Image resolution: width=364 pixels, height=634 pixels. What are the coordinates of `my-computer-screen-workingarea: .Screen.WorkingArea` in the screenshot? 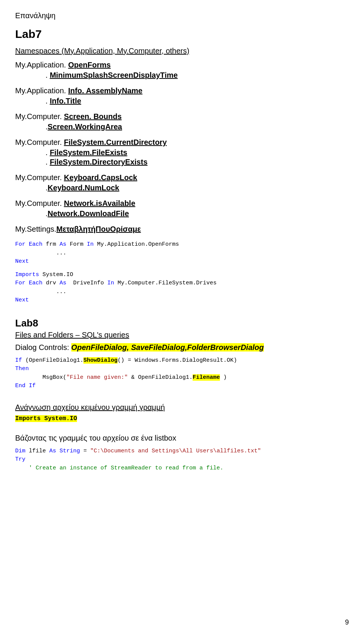 It's located at (197, 127).